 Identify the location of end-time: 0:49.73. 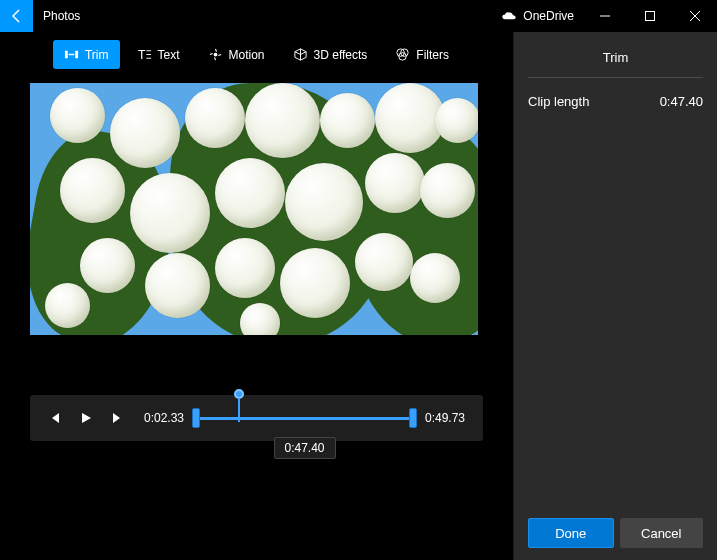
(445, 418).